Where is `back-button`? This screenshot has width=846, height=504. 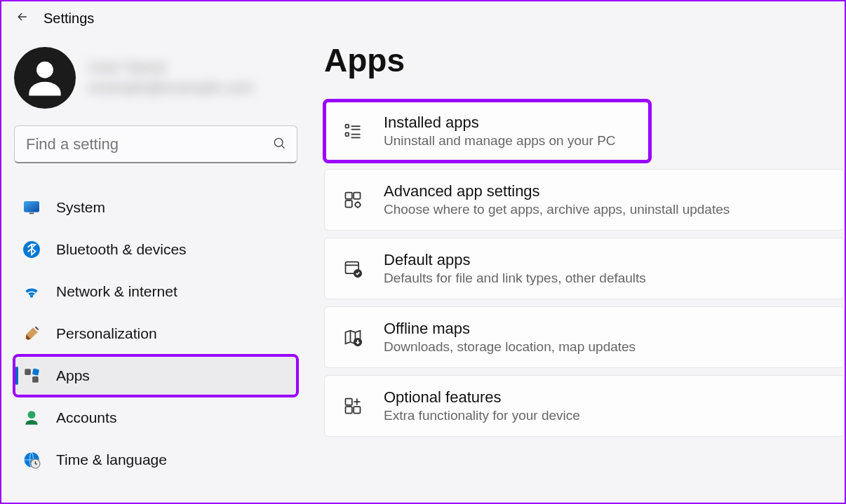 back-button is located at coordinates (22, 18).